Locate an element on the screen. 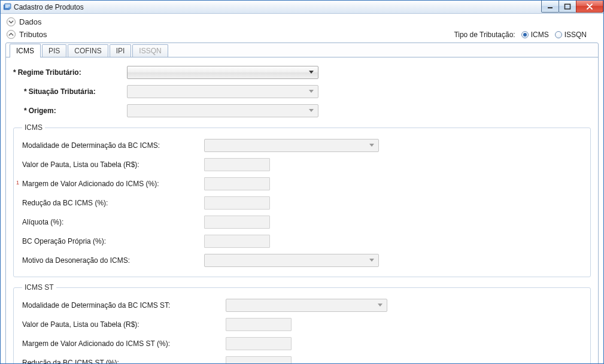  origem-combo is located at coordinates (223, 111).